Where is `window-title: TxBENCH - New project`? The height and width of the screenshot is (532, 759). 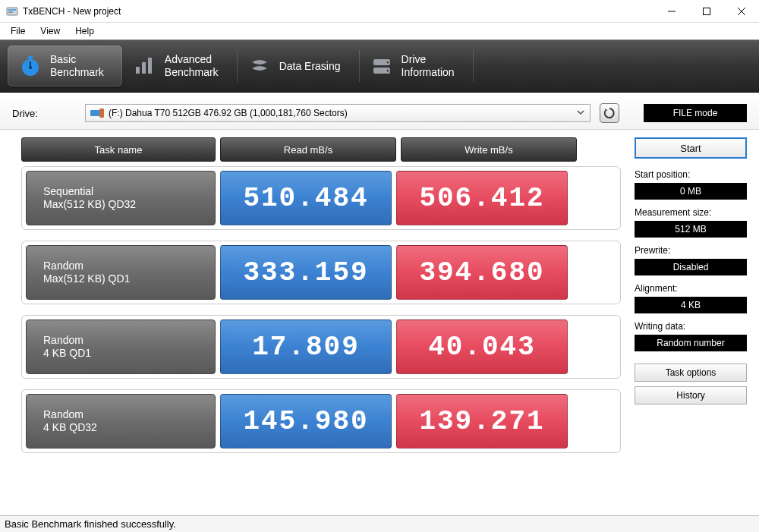
window-title: TxBENCH - New project is located at coordinates (71, 11).